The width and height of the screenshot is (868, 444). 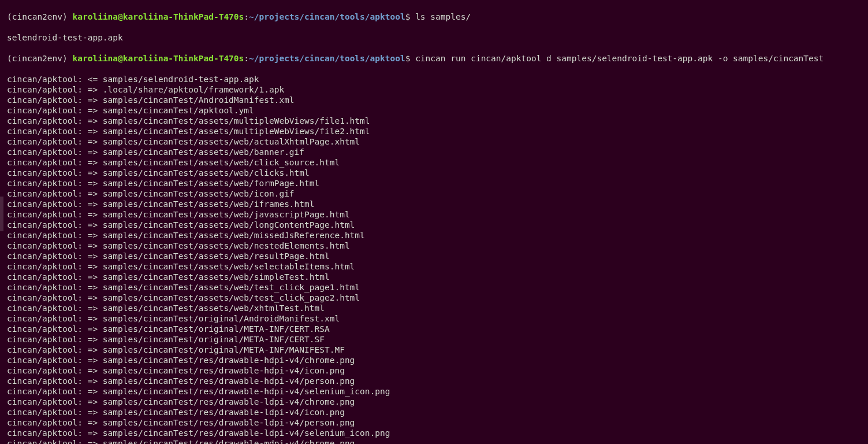 What do you see at coordinates (2, 214) in the screenshot?
I see `scrollbar-hint` at bounding box center [2, 214].